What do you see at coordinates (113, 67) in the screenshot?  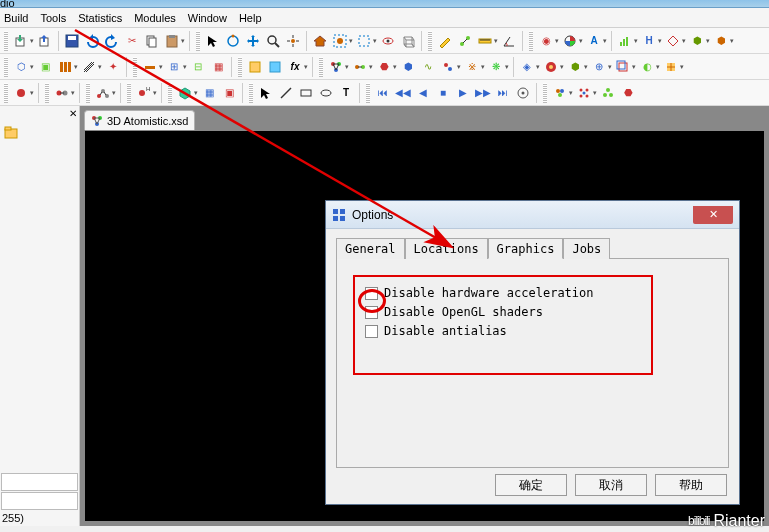 I see `tb2-icon: ✦` at bounding box center [113, 67].